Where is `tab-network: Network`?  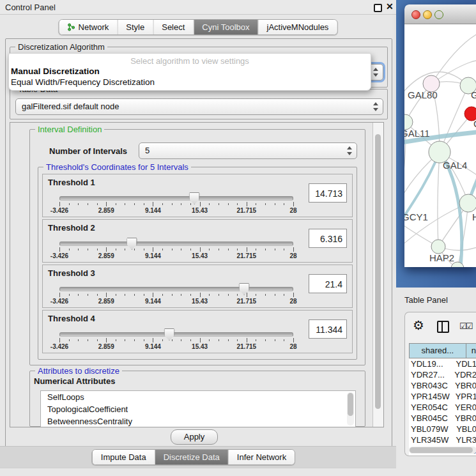
tab-network: Network is located at coordinates (88, 27).